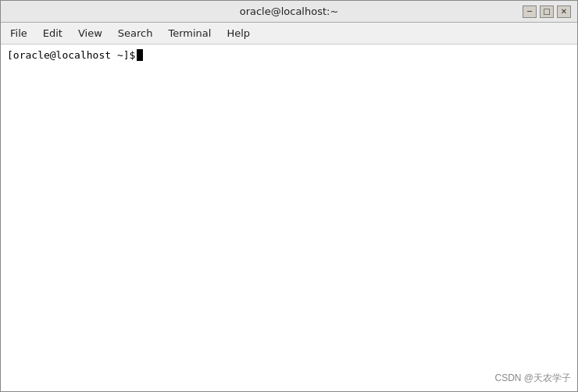  What do you see at coordinates (289, 55) in the screenshot?
I see `prompt-line: [oracle@localhost ~]$` at bounding box center [289, 55].